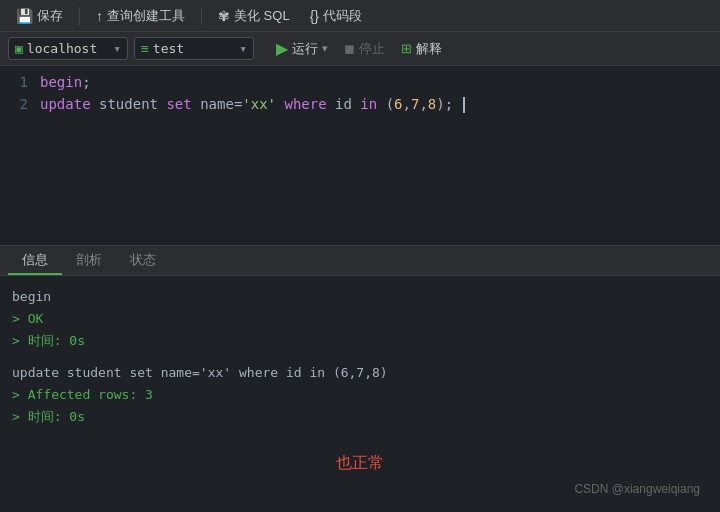 The height and width of the screenshot is (512, 720). What do you see at coordinates (89, 260) in the screenshot?
I see `tab-profile-label: 剖析` at bounding box center [89, 260].